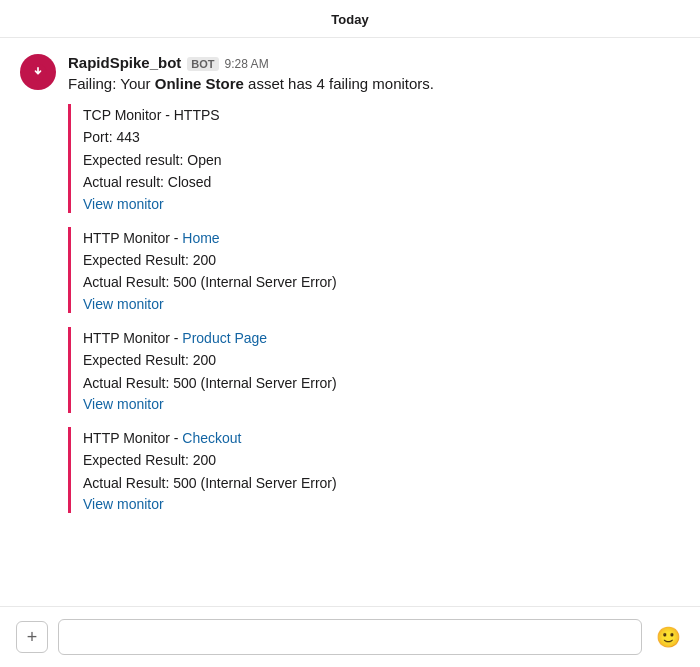 The width and height of the screenshot is (700, 667). Describe the element at coordinates (339, 84) in the screenshot. I see `intro-suffix: asset has 4 failing monitors.` at that location.